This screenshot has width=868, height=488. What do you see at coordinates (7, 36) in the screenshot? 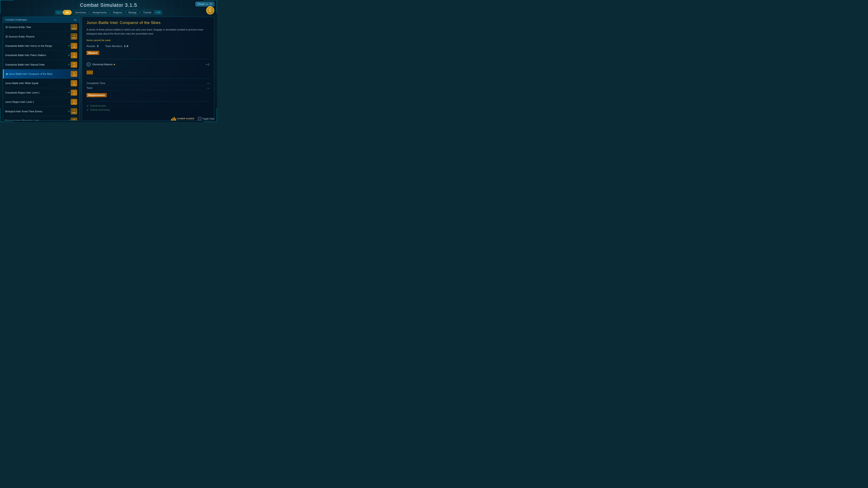
I see `summon-phoenix-icon: ⚙` at bounding box center [7, 36].